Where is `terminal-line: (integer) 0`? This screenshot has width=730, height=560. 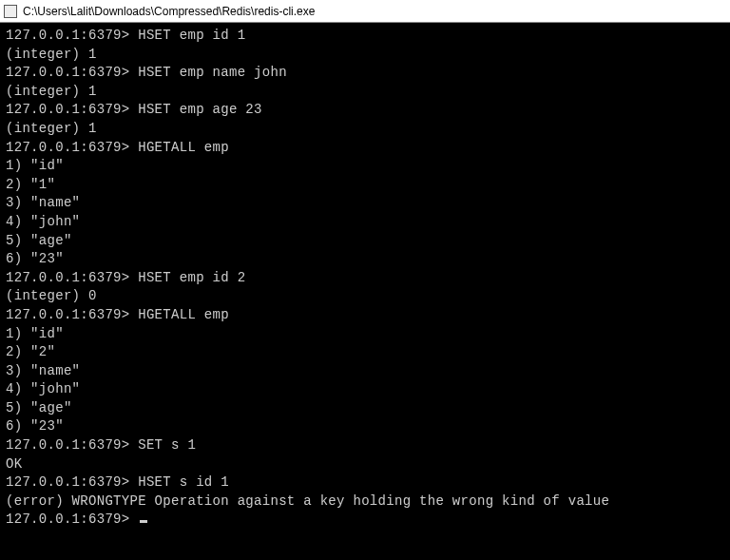
terminal-line: (integer) 0 is located at coordinates (365, 297).